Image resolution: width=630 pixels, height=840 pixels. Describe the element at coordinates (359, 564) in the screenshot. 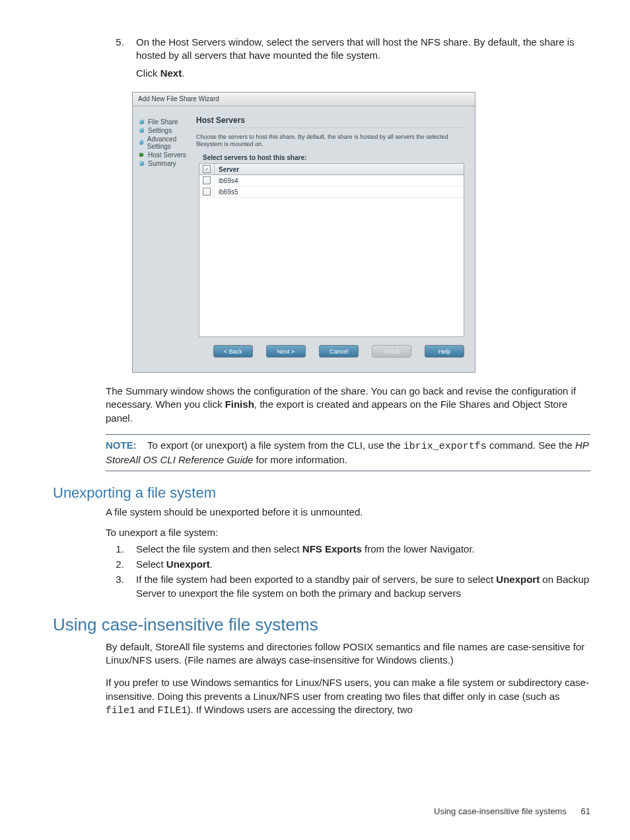

I see `unexport-step-2: Select Unexport.` at that location.